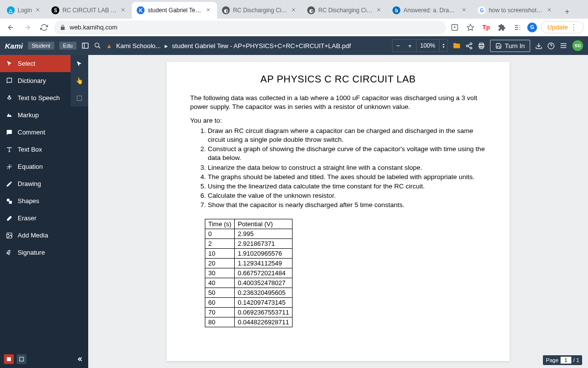  I want to click on profile-g-icon: G, so click(532, 27).